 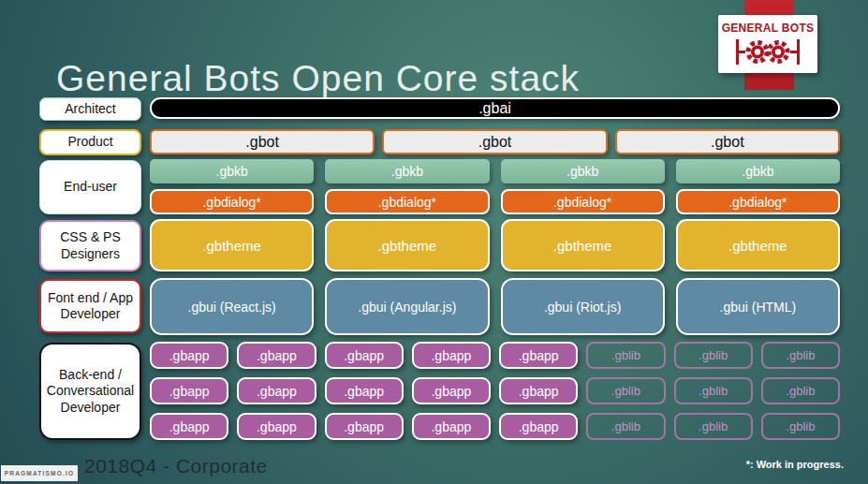 I want to click on general-bots-logo: GENERAL BOTS, so click(x=768, y=44).